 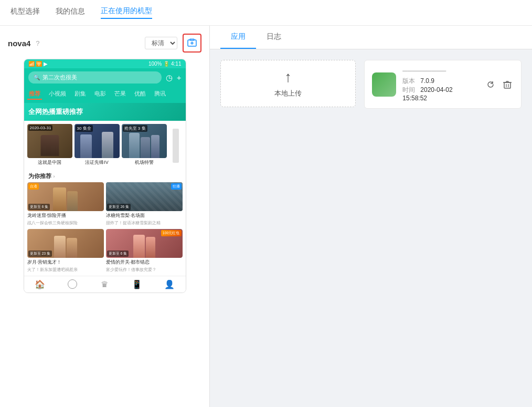 I want to click on device-header: nova4 ? 标清 高清, so click(x=105, y=43).